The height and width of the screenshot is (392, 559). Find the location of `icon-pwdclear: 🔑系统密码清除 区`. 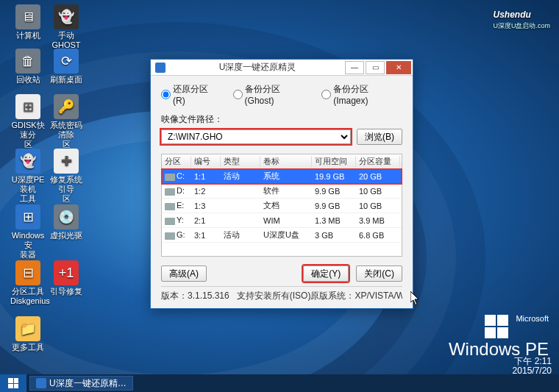

icon-pwdclear: 🔑系统密码清除 区 is located at coordinates (66, 122).